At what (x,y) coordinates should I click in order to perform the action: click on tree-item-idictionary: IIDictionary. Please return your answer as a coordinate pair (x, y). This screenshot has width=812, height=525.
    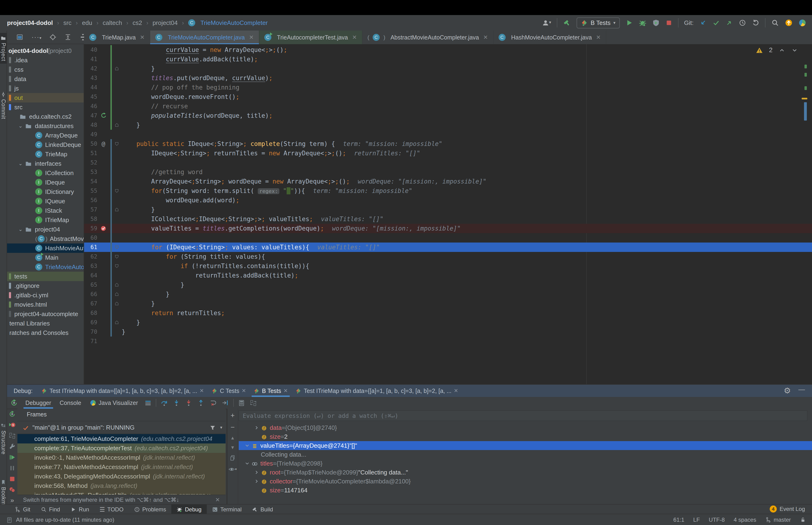
    Looking at the image, I should click on (46, 192).